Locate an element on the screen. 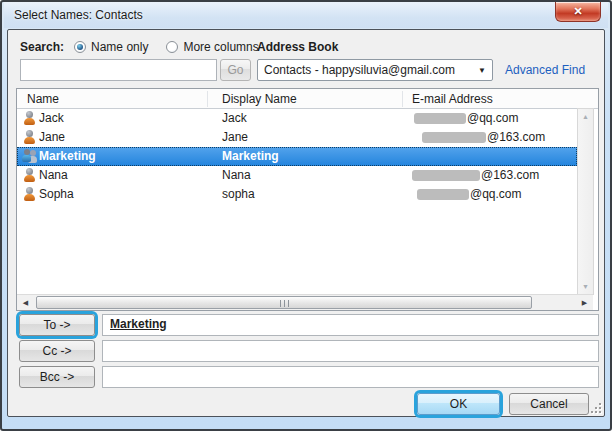 The width and height of the screenshot is (612, 431). to-button: To -> is located at coordinates (57, 325).